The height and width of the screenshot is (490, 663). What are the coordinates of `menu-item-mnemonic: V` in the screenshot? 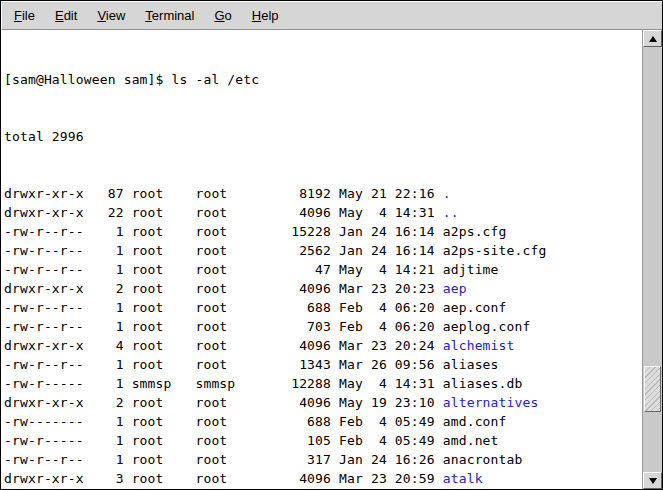 It's located at (101, 16).